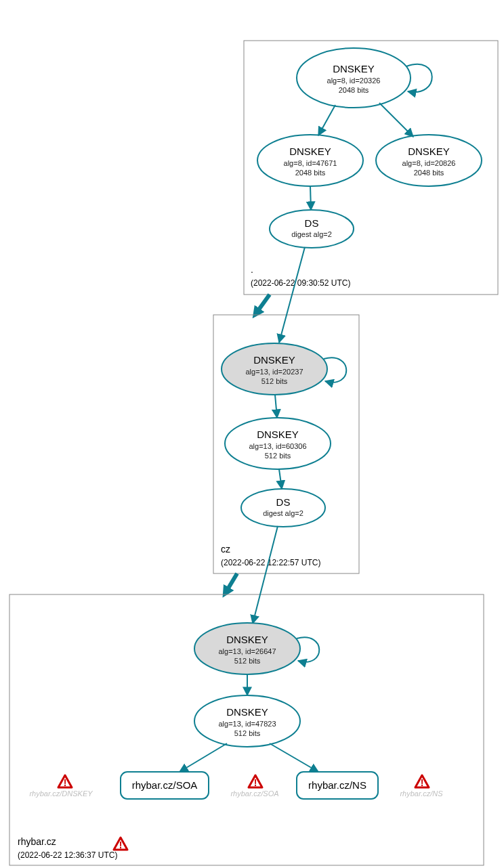 The width and height of the screenshot is (504, 868). I want to click on zone-ts-rhybar: (2022-06-22 12:36:37 UTC), so click(68, 855).